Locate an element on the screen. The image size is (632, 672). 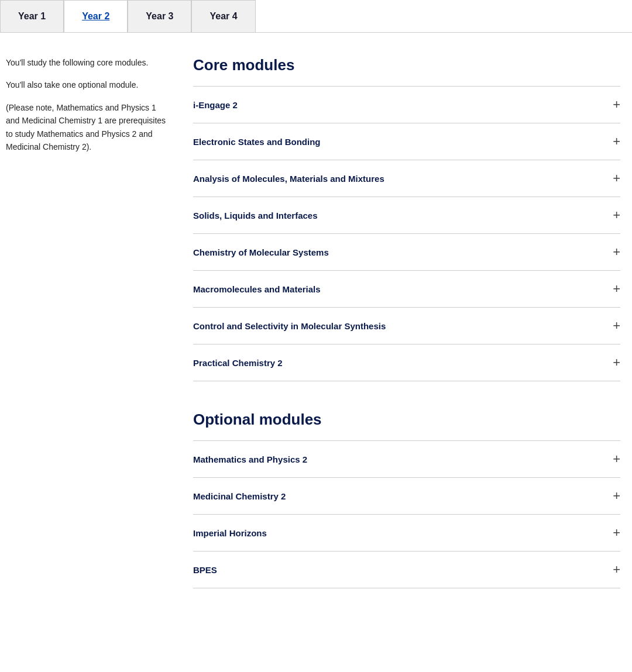
core-modules-title: Core modules is located at coordinates (407, 66).